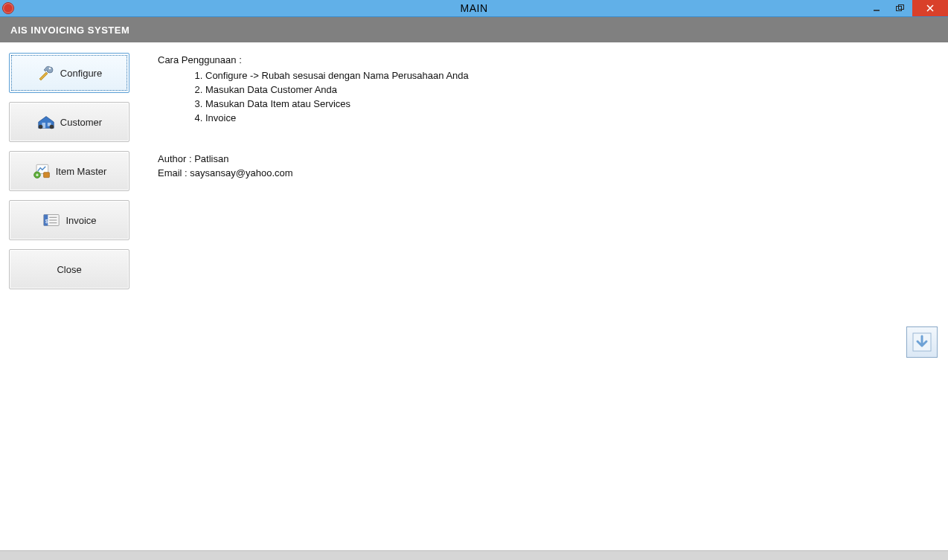 This screenshot has height=560, width=948. What do you see at coordinates (46, 122) in the screenshot?
I see `customer-icon` at bounding box center [46, 122].